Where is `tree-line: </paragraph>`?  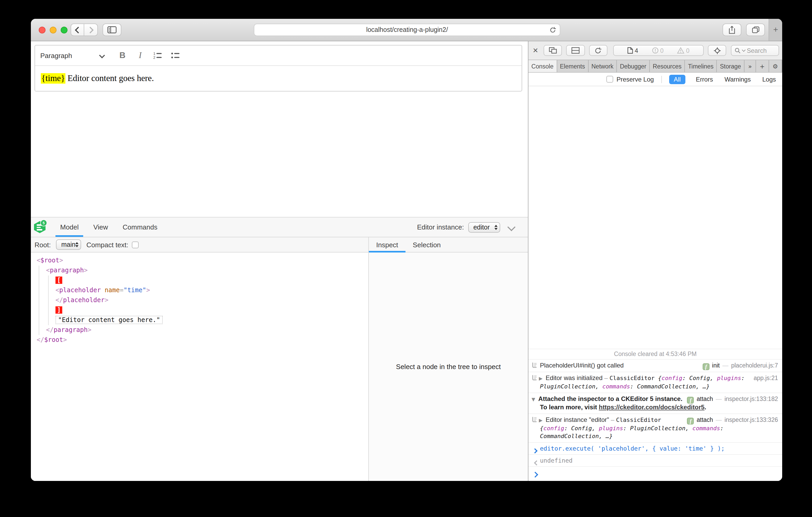
tree-line: </paragraph> is located at coordinates (200, 330).